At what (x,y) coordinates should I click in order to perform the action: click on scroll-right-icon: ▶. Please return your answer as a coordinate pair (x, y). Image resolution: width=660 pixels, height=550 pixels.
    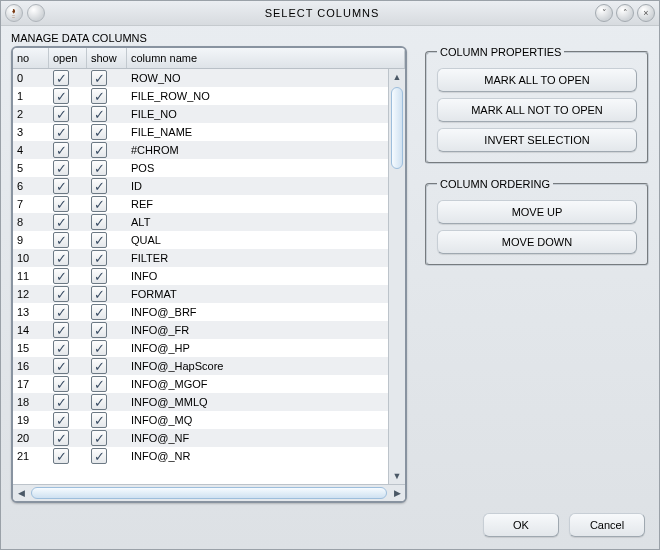
    Looking at the image, I should click on (397, 493).